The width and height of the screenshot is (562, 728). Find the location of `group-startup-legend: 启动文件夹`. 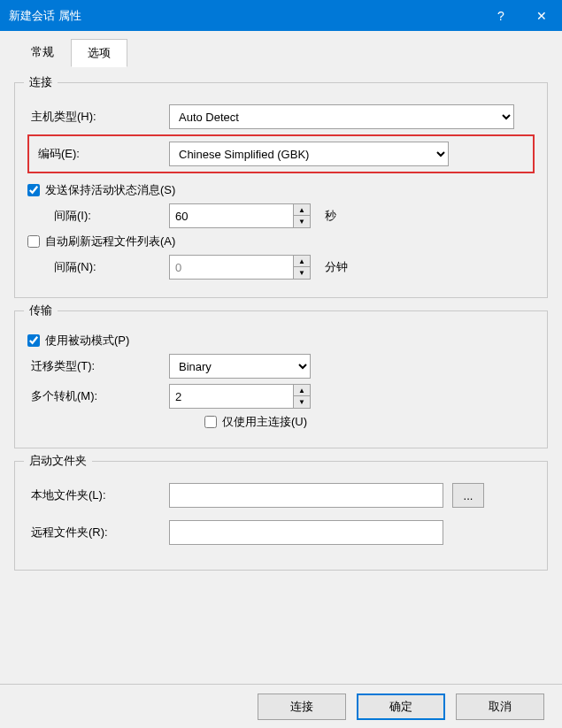

group-startup-legend: 启动文件夹 is located at coordinates (58, 461).